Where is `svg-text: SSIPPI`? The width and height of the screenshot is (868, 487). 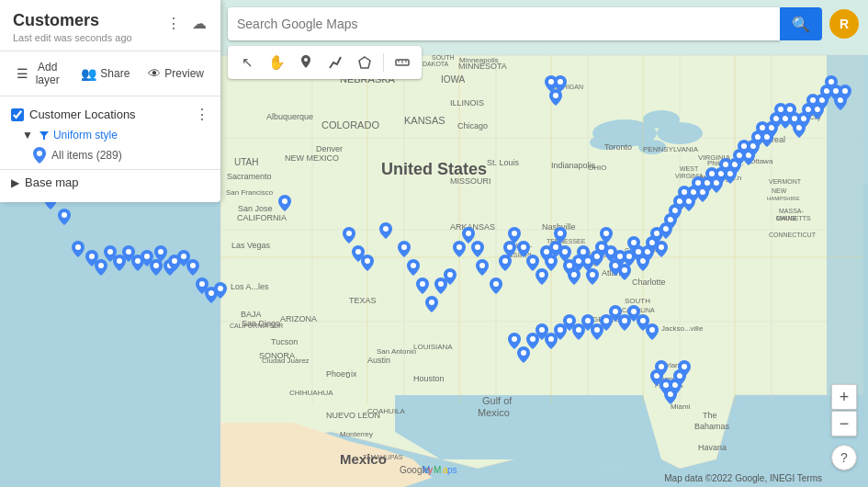
svg-text: SSIPPI is located at coordinates (520, 255).